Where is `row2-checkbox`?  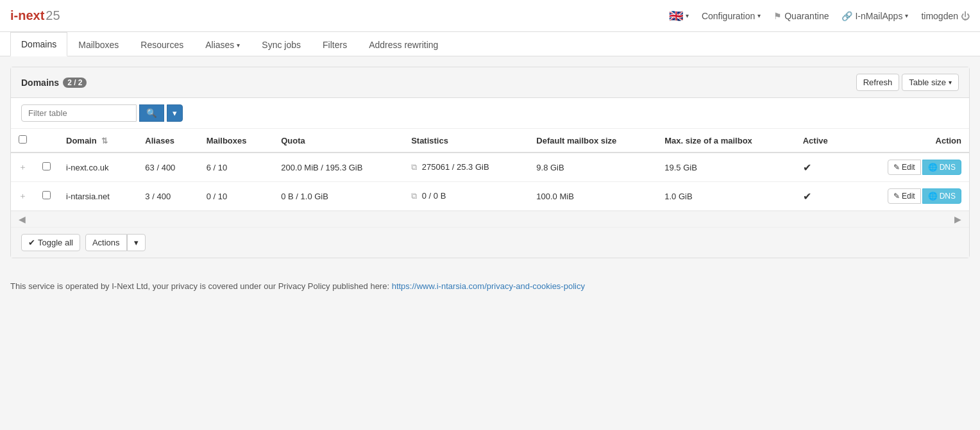
row2-checkbox is located at coordinates (46, 195).